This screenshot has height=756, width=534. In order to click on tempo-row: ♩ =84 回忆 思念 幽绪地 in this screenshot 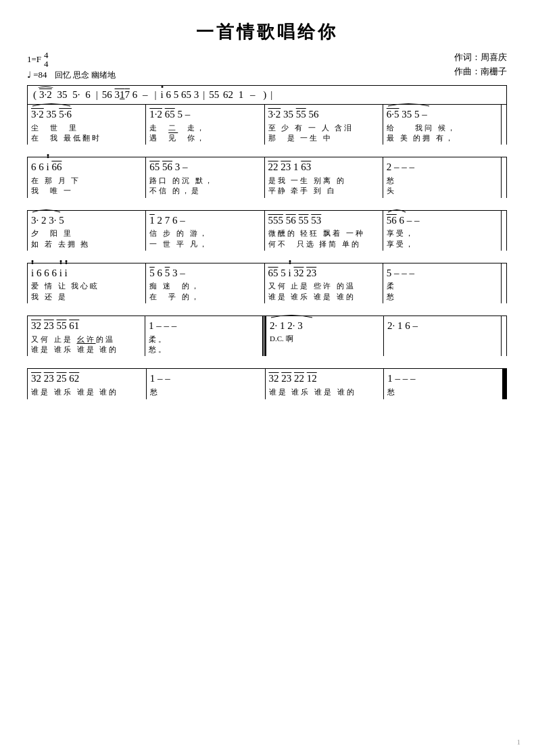, I will do `click(72, 76)`.